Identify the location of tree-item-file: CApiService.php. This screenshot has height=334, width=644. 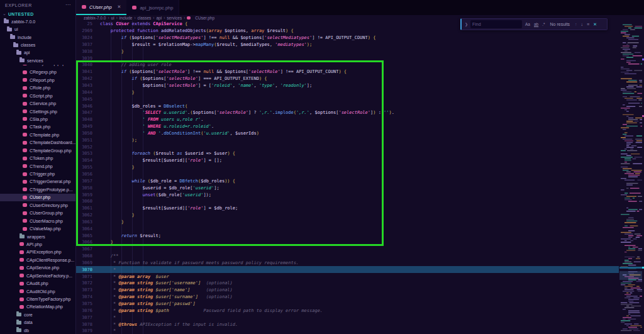
(38, 268).